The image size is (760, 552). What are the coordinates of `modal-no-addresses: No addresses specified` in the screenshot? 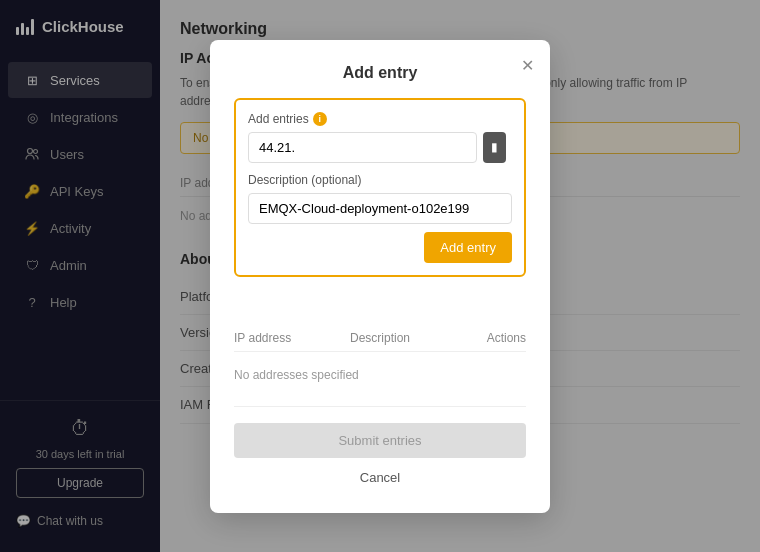 It's located at (380, 375).